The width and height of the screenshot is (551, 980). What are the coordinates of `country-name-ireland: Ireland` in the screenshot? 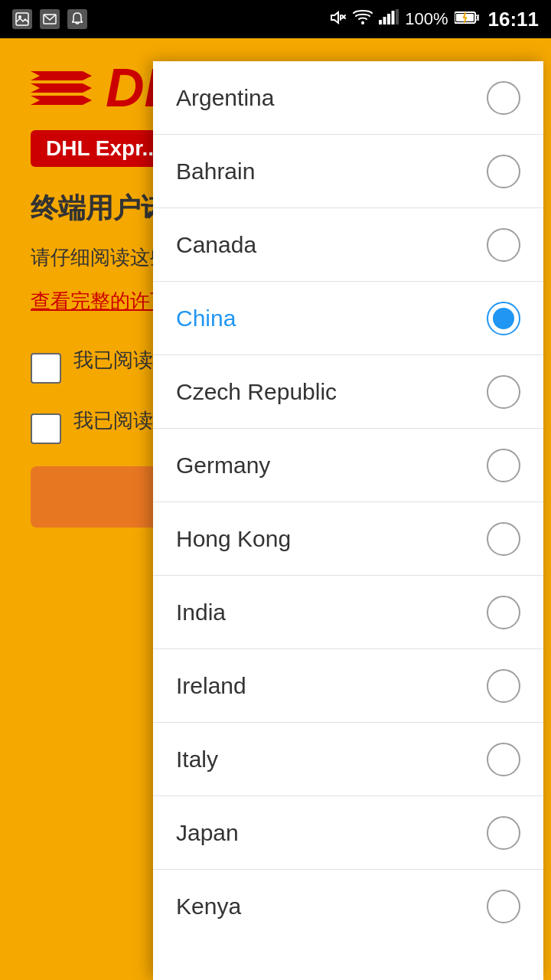 It's located at (211, 686).